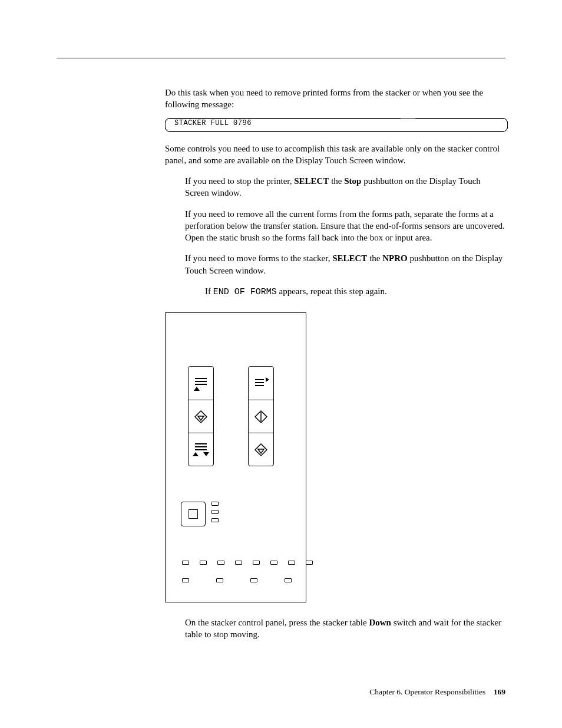 The image size is (562, 728). Describe the element at coordinates (500, 692) in the screenshot. I see `page-number: 169` at that location.